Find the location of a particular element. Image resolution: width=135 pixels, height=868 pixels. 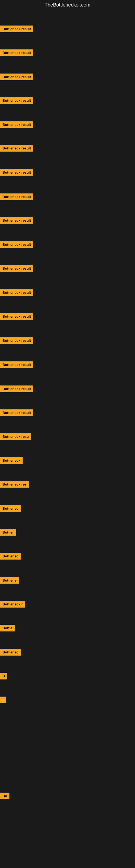

bottleneck-badge: Bottleneck res is located at coordinates (15, 484).